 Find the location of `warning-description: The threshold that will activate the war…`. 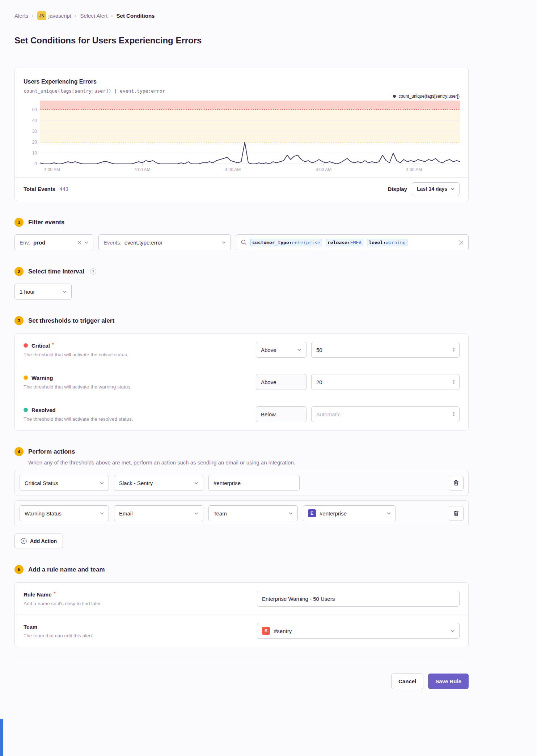

warning-description: The threshold that will activate the war… is located at coordinates (140, 387).